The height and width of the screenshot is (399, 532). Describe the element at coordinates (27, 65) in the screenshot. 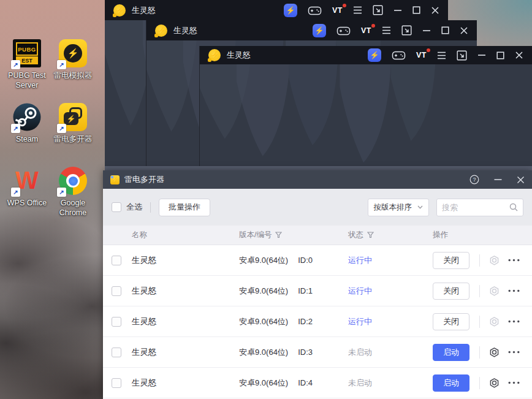

I see `desktop-icon-pubg-test-server: PUBG EST ↗ PUBG Test Server` at that location.